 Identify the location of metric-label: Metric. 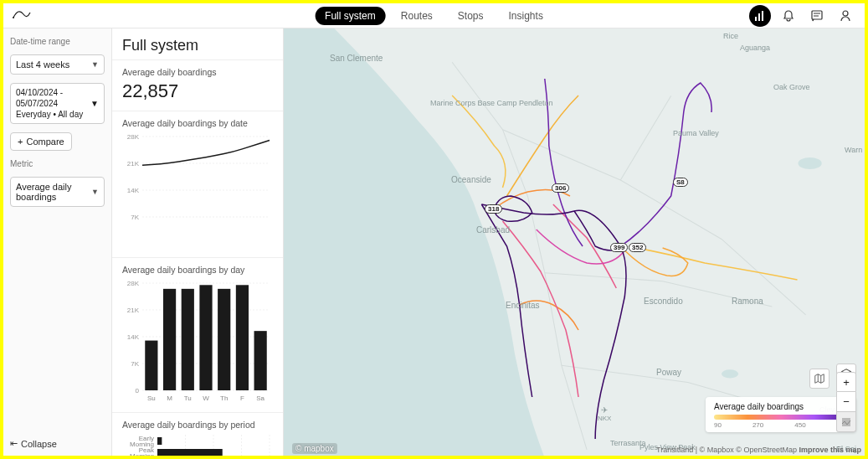
(57, 164).